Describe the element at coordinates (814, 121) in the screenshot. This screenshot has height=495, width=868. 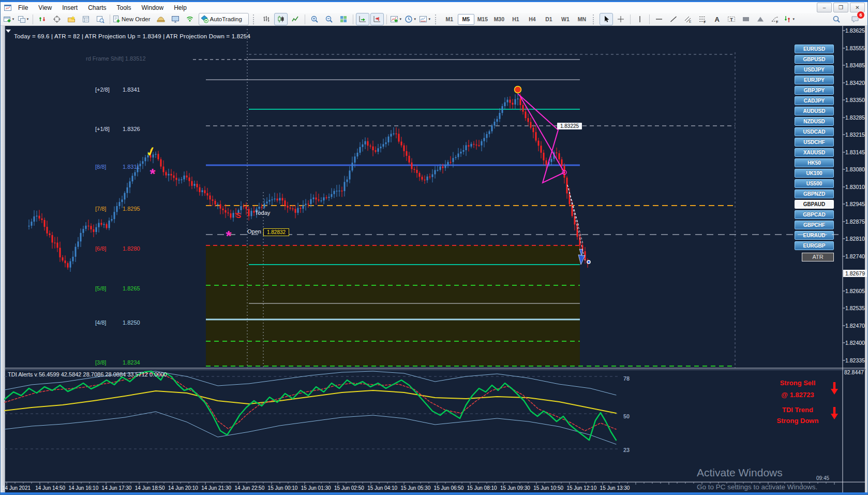
I see `symbol-button-nzdusd: NZDUSD` at that location.